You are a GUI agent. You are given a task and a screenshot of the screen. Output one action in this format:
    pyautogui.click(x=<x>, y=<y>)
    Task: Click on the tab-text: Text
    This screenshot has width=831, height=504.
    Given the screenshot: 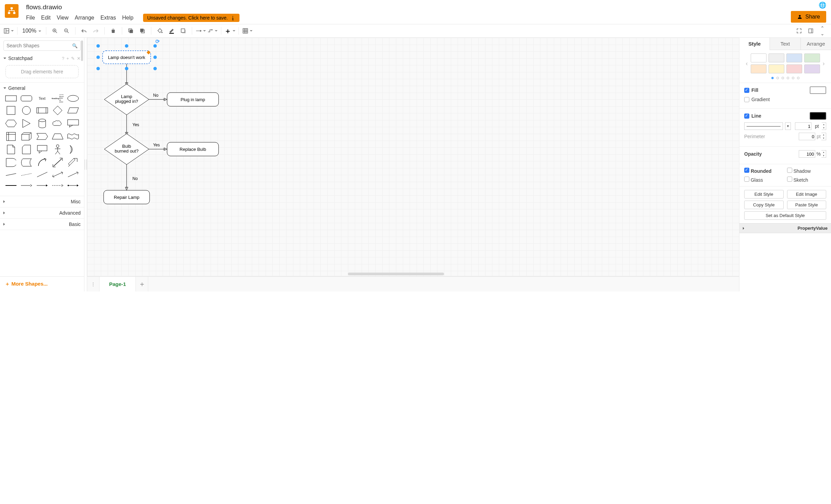 What is the action you would take?
    pyautogui.click(x=785, y=44)
    